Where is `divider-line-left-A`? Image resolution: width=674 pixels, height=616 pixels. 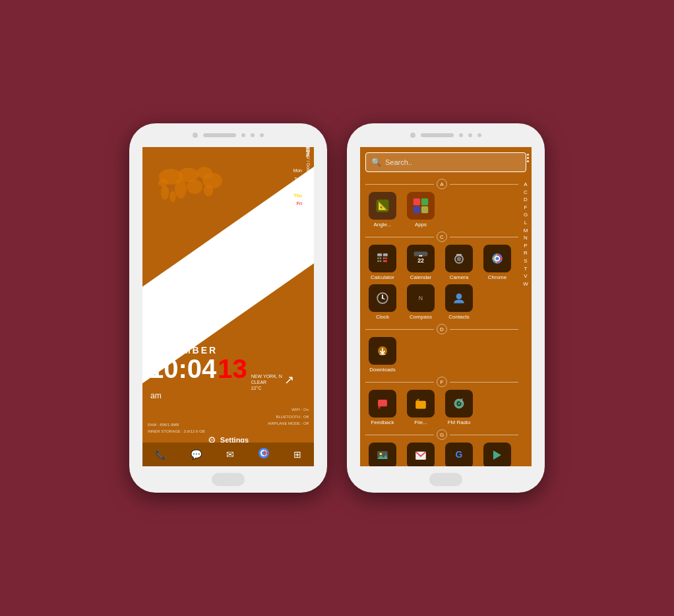 divider-line-left-A is located at coordinates (400, 185).